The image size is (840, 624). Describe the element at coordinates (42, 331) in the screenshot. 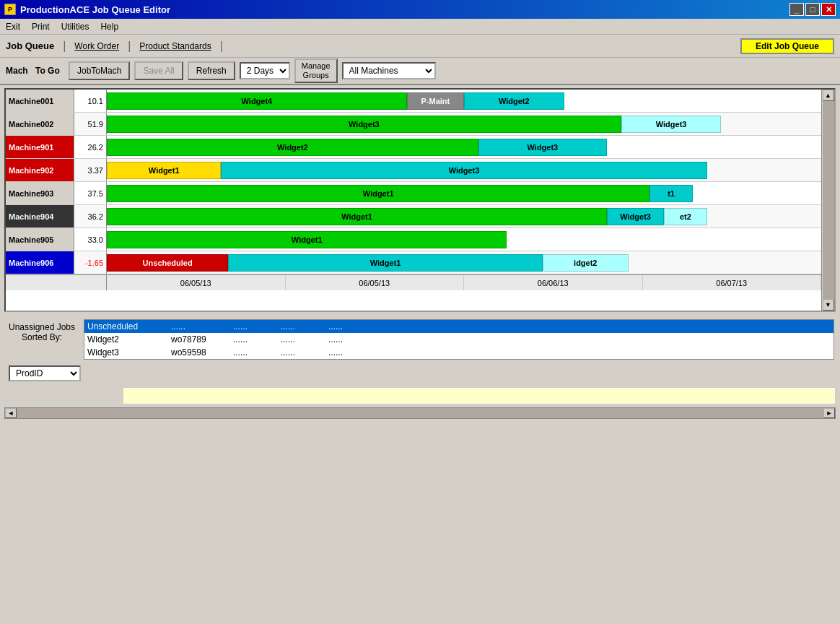

I see `unassigned-label: Unassigned Jobs Sorted By:` at that location.